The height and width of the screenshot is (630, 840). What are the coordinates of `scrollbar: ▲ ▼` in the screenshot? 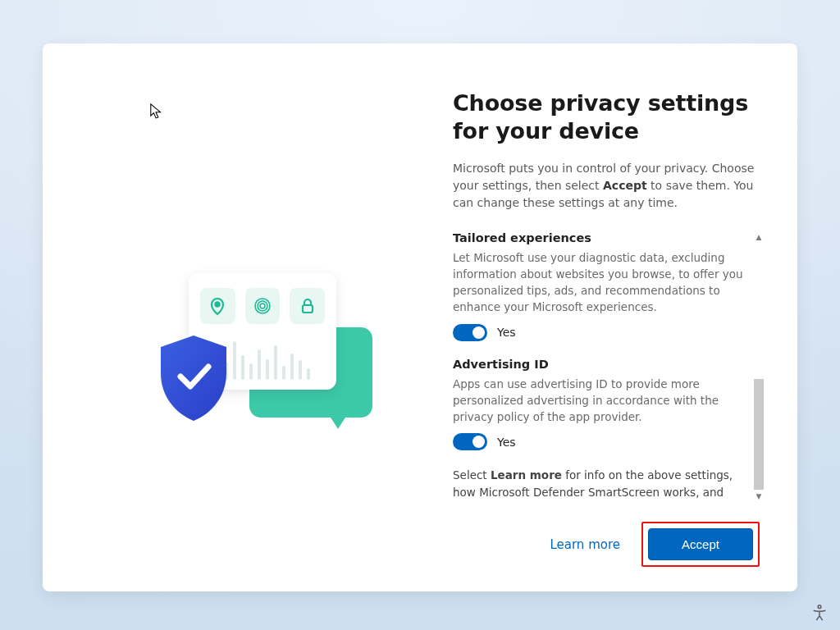 It's located at (759, 368).